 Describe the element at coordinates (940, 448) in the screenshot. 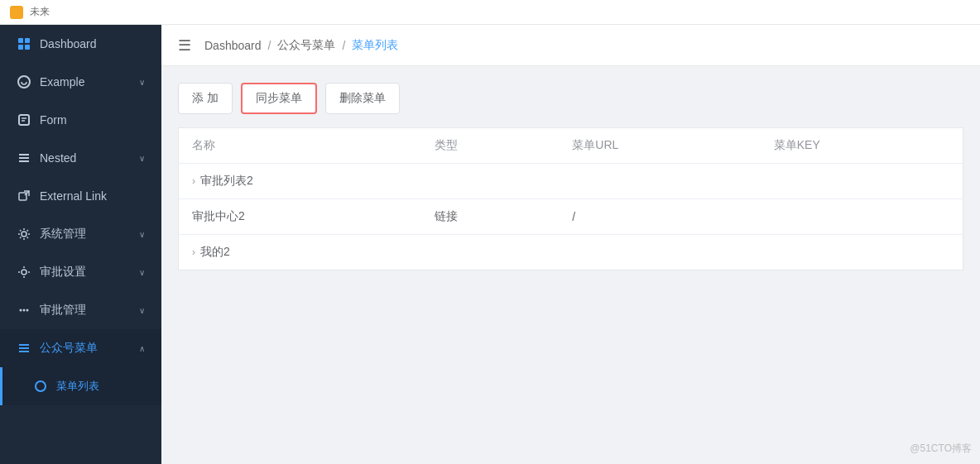

I see `footer-watermark: @51CTO搏客` at that location.